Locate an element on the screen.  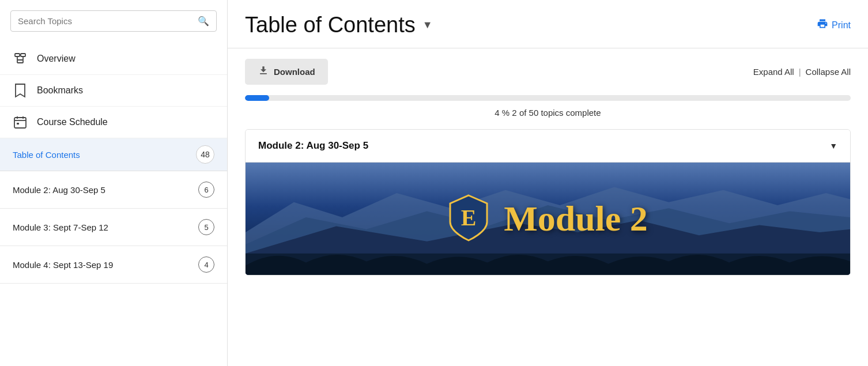
module-card-title: Module 2: Aug 30-Sep 5 is located at coordinates (314, 146).